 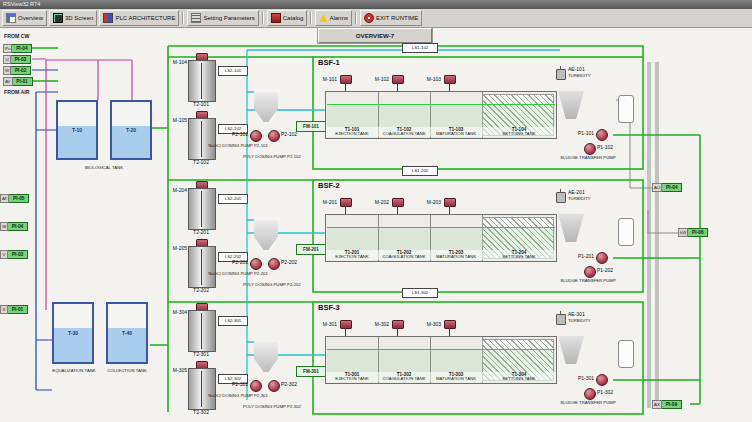 What do you see at coordinates (4, 310) in the screenshot?
I see `tag-prefix: X` at bounding box center [4, 310].